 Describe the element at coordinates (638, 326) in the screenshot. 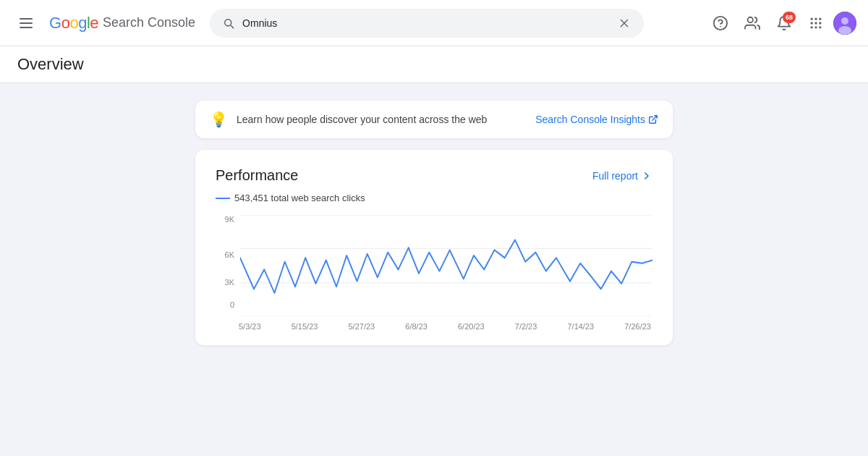

I see `x-label-8: 7/26/23` at that location.